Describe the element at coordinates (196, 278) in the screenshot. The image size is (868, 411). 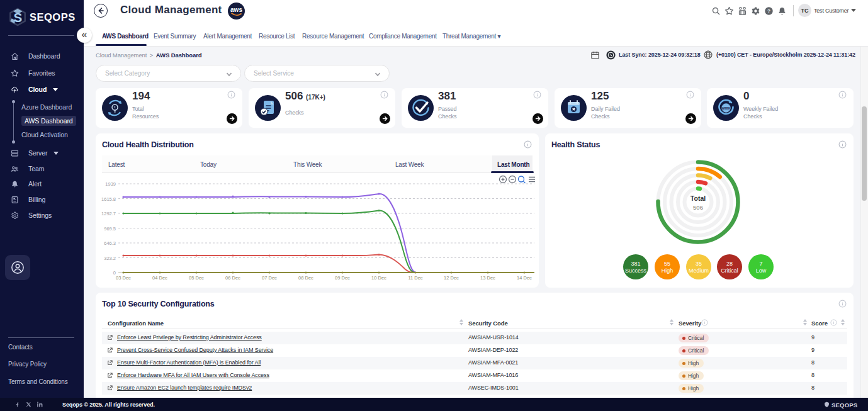
I see `svg-text: 05 Dec` at that location.